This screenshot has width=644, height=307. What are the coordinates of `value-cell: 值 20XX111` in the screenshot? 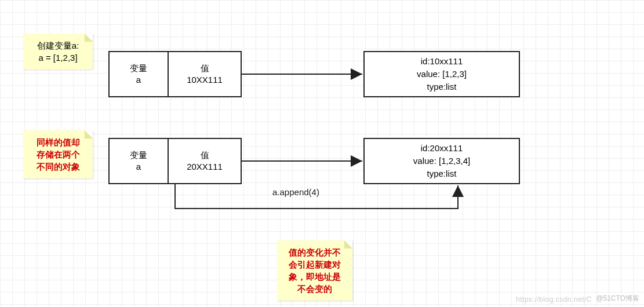 It's located at (204, 161).